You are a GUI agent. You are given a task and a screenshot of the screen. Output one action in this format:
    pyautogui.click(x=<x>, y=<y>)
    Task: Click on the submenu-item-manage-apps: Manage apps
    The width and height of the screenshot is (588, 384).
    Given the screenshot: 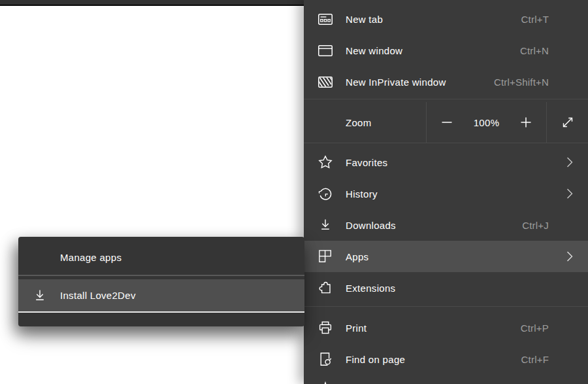 What is the action you would take?
    pyautogui.click(x=161, y=257)
    